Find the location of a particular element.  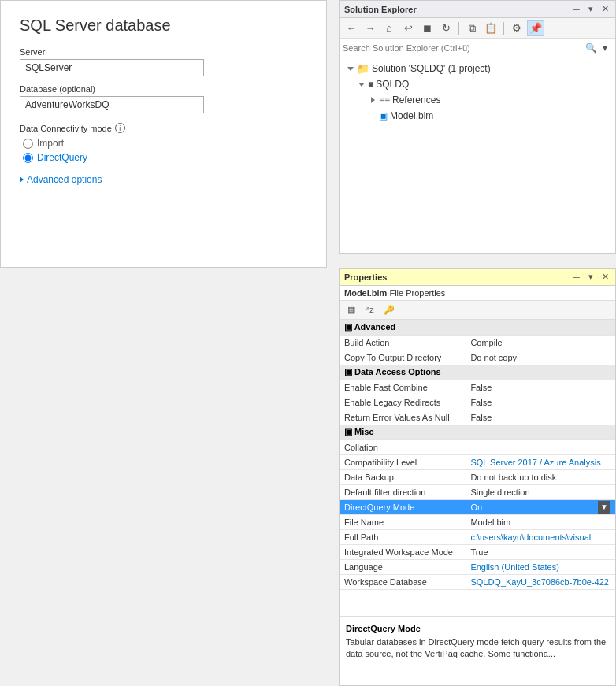

prop-fast-combine: Enable Fast Combine False is located at coordinates (477, 387).